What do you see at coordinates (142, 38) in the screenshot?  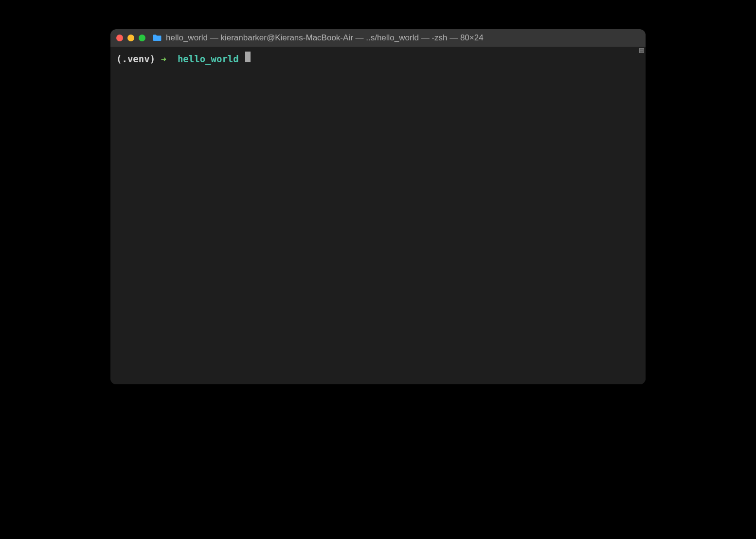 I see `maximize-button` at bounding box center [142, 38].